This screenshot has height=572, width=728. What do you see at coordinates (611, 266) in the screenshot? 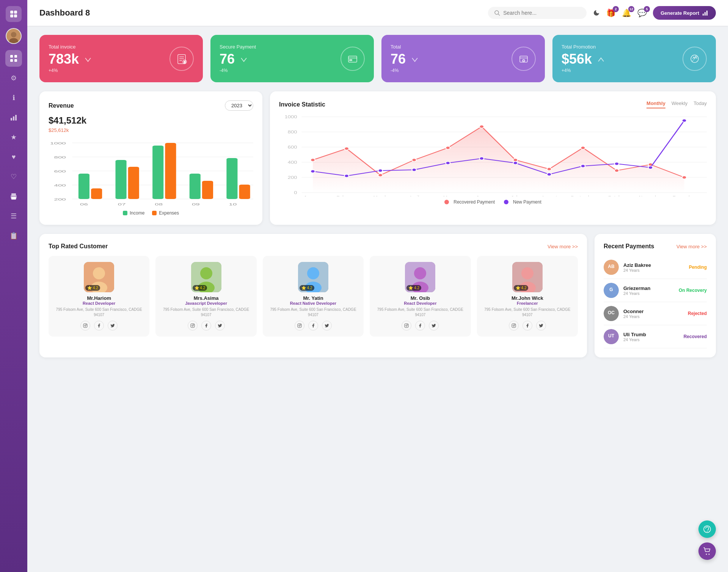
I see `svg-text: AB` at bounding box center [611, 266].